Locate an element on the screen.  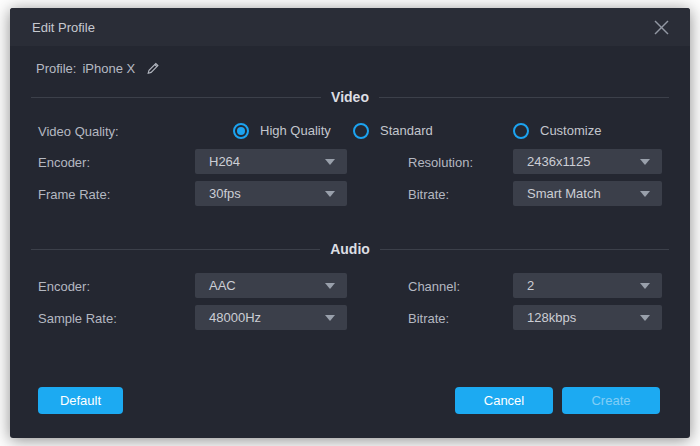
video-bitrate-dropdown: Smart Match is located at coordinates (588, 194).